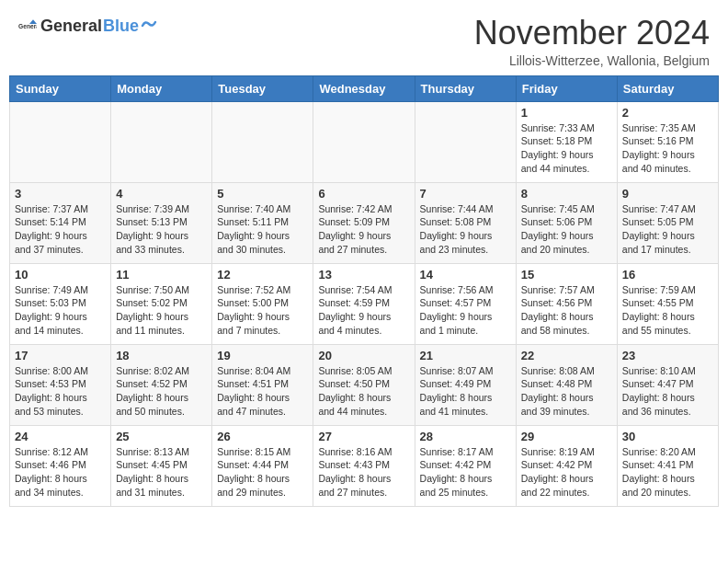 The width and height of the screenshot is (728, 563). What do you see at coordinates (364, 385) in the screenshot?
I see `calendar-week-row: 17Sunrise: 8:00 AM Sunset: 4:53 PM Dayli…` at bounding box center [364, 385].